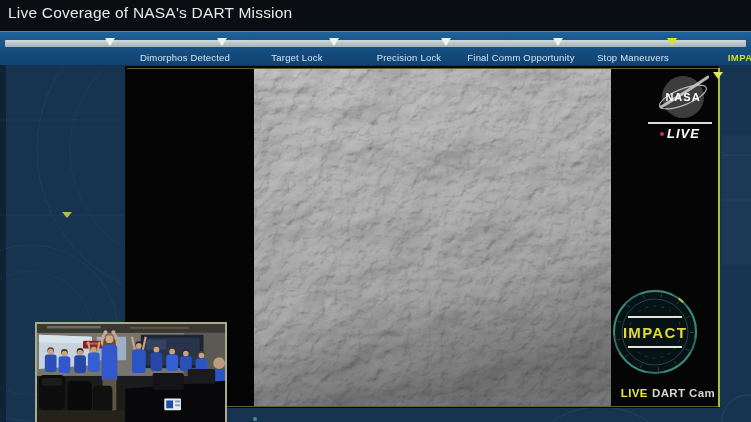 This screenshot has height=422, width=751. I want to click on nasa-logo-text: NASA, so click(682, 97).